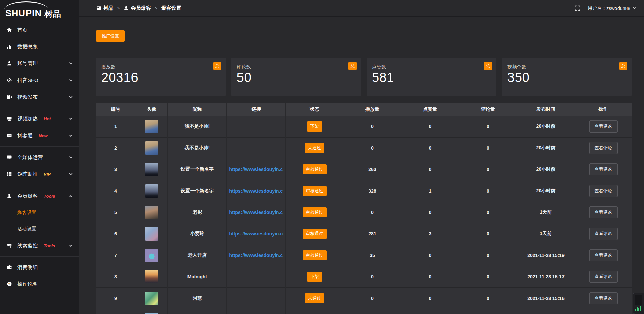 The width and height of the screenshot is (644, 314). Describe the element at coordinates (40, 97) in the screenshot. I see `sidebar-item-4: 视频发布` at that location.